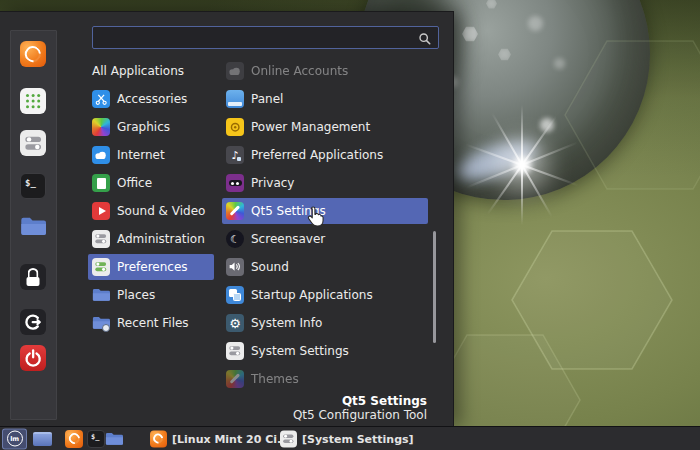 The width and height of the screenshot is (700, 450). I want to click on app-preferred-applications: ♪Preferred Applications, so click(325, 155).